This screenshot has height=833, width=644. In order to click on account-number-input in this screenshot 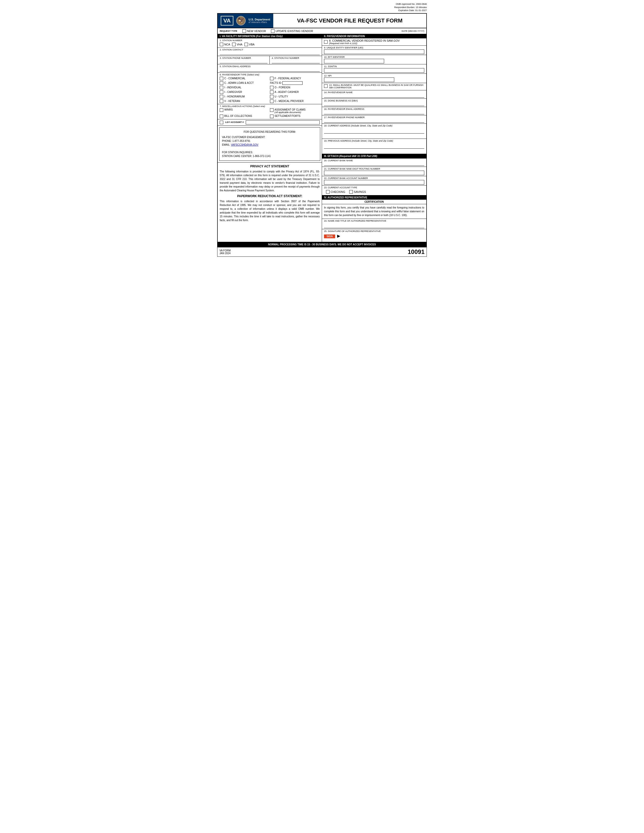, I will do `click(374, 182)`.